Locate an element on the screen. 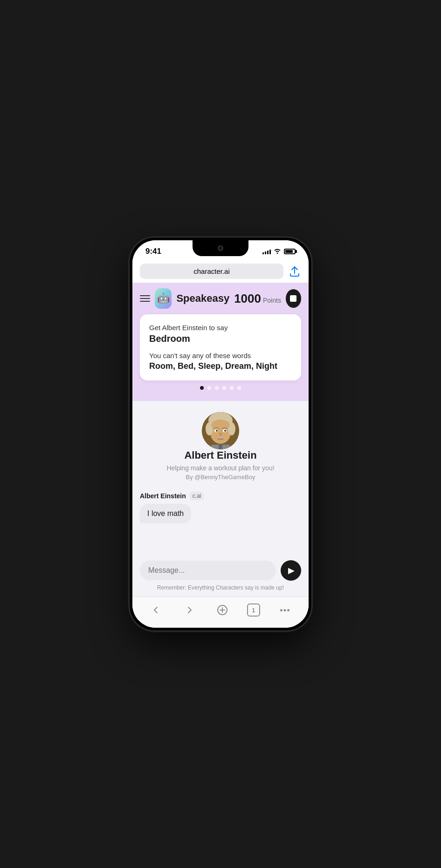 This screenshot has width=441, height=868. challenge-target: Bedroom is located at coordinates (220, 339).